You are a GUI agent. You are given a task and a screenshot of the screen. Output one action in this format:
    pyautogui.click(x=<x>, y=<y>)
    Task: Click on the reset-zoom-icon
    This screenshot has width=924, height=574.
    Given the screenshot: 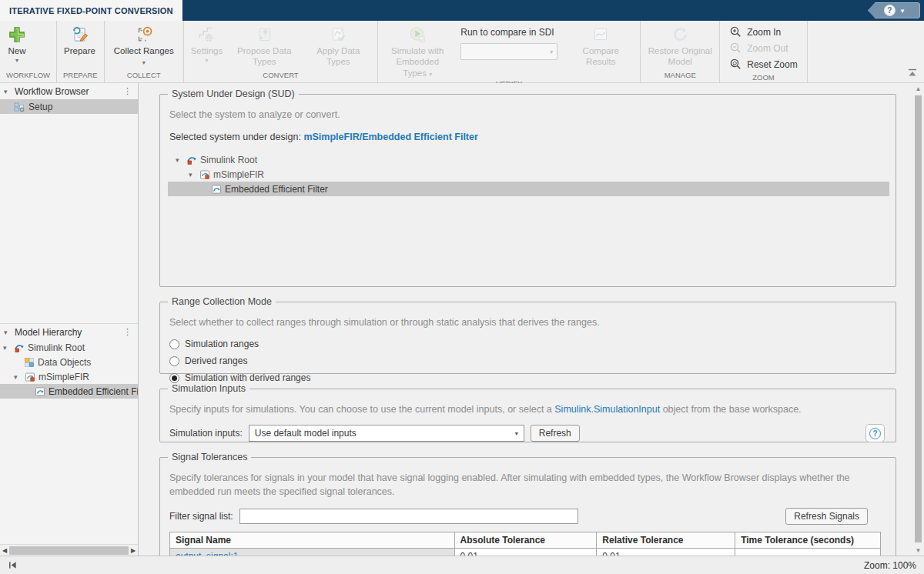 What is the action you would take?
    pyautogui.click(x=736, y=65)
    